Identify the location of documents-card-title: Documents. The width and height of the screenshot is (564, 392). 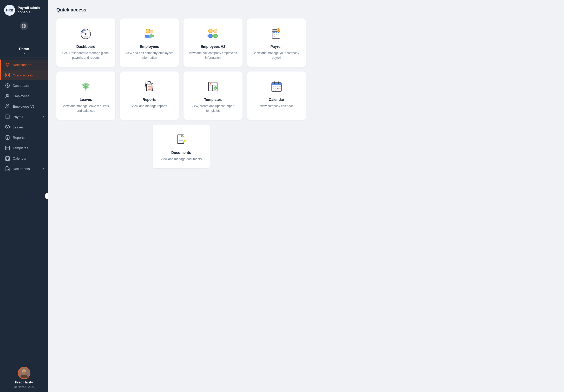
(181, 153).